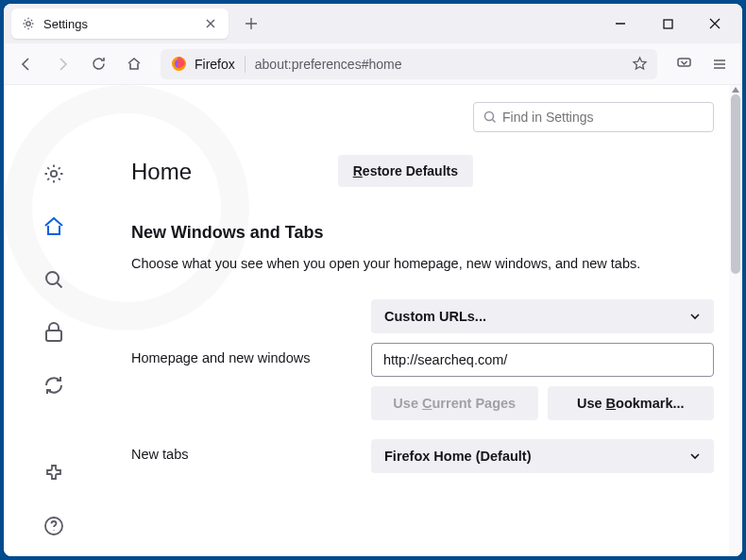 This screenshot has height=560, width=746. I want to click on tab-label: Settings, so click(119, 25).